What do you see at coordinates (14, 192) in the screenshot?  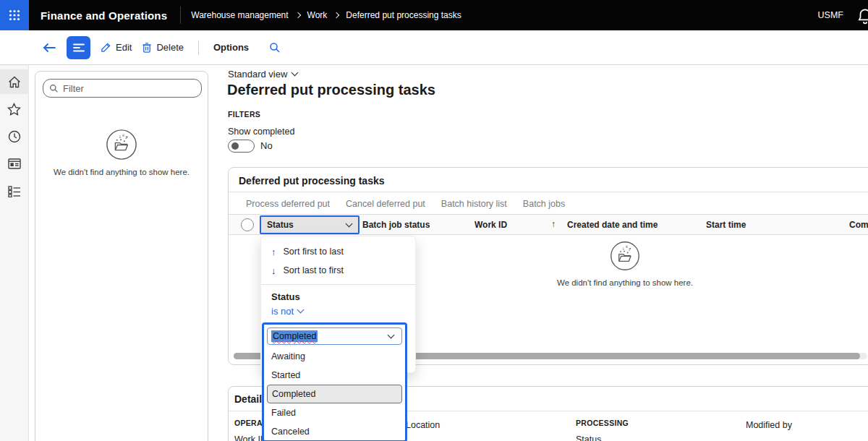 I see `rail-modules-button` at bounding box center [14, 192].